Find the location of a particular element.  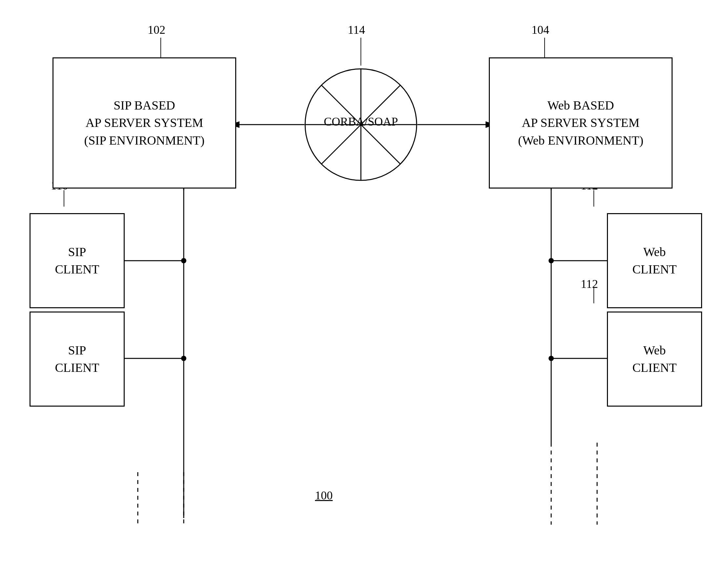

sip-client-2-box: SIP CLIENT is located at coordinates (77, 359).